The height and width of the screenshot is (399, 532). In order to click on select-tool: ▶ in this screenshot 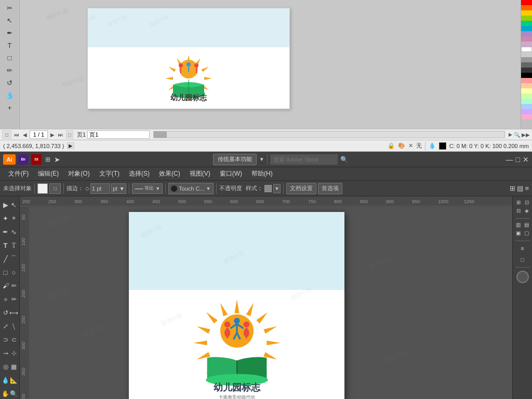, I will do `click(5, 205)`.